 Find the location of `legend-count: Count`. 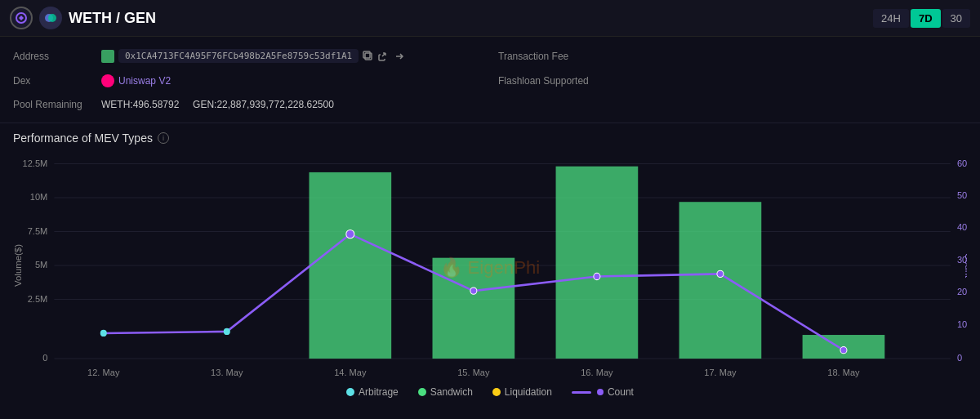

legend-count: Count is located at coordinates (603, 392).